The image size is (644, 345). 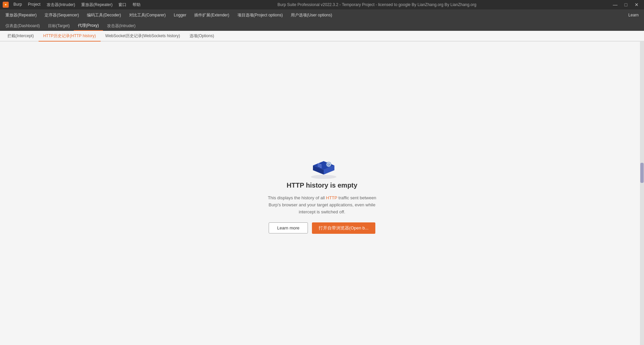 I want to click on toolbar-decoder: 编码工具(Decoder), so click(x=104, y=15).